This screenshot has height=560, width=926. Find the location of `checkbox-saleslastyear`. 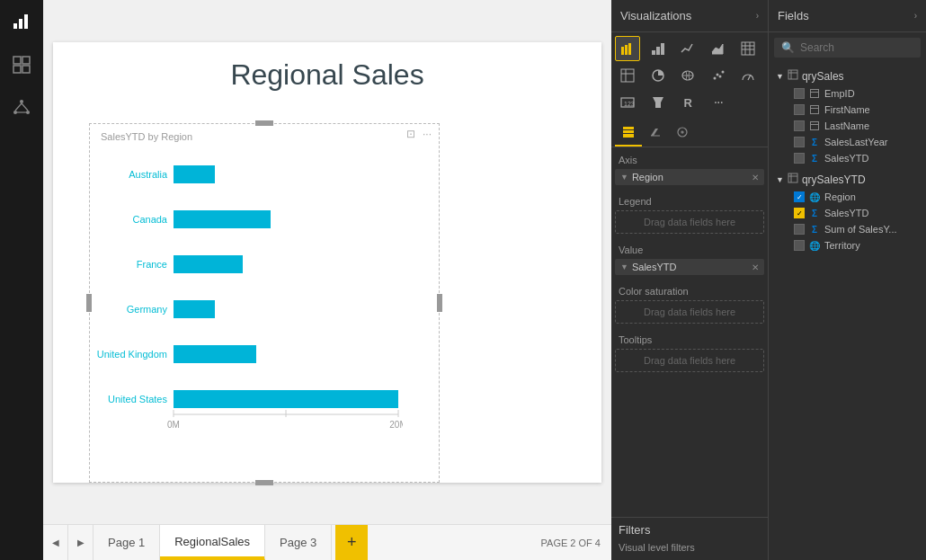

checkbox-saleslastyear is located at coordinates (799, 142).